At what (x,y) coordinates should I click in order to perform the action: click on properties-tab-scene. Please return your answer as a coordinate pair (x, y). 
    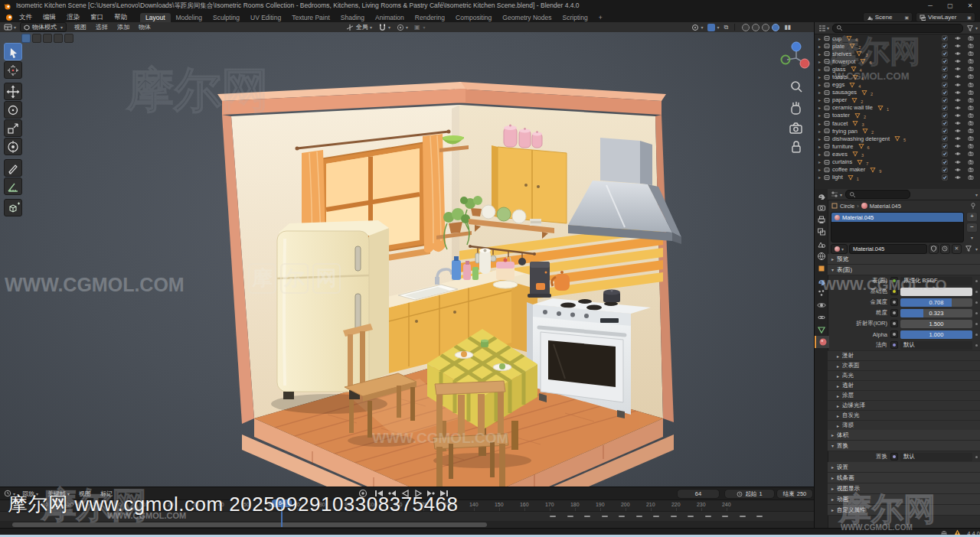
    Looking at the image, I should click on (821, 244).